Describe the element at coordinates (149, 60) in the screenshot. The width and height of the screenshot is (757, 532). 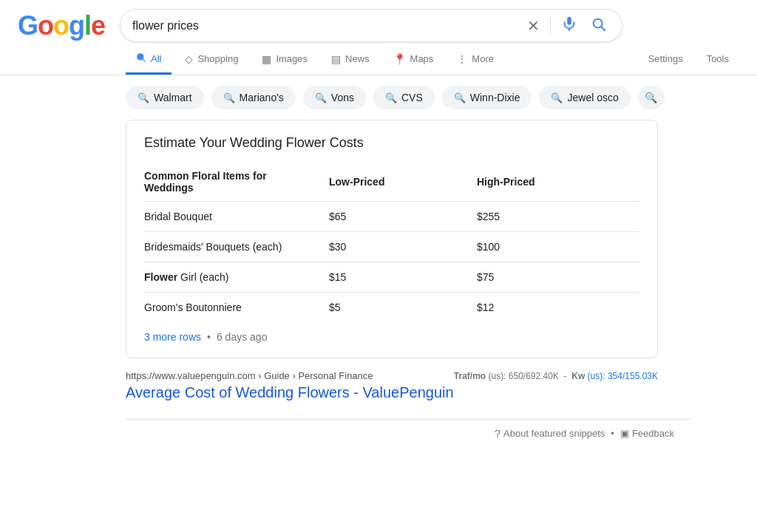
I see `tab-all: All` at that location.